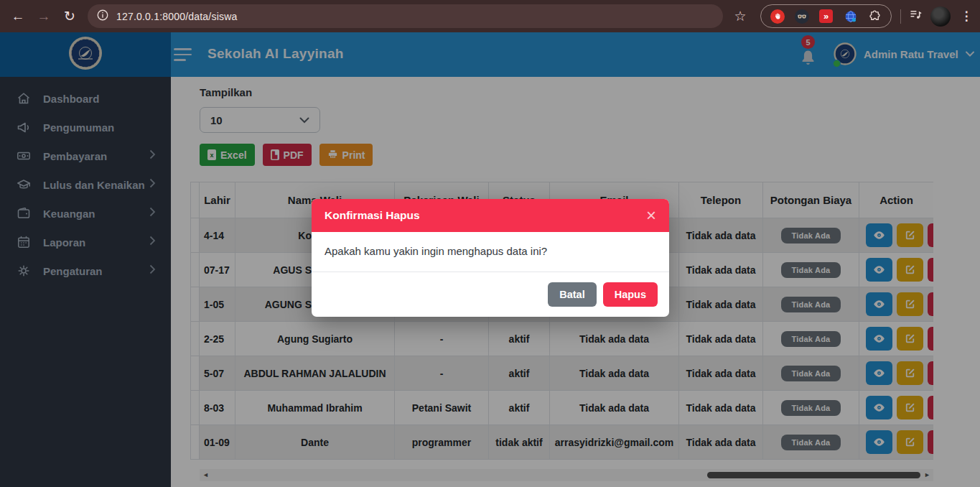 This screenshot has height=487, width=980. What do you see at coordinates (41, 17) in the screenshot?
I see `browser-nav-buttons: ← → ↻` at bounding box center [41, 17].